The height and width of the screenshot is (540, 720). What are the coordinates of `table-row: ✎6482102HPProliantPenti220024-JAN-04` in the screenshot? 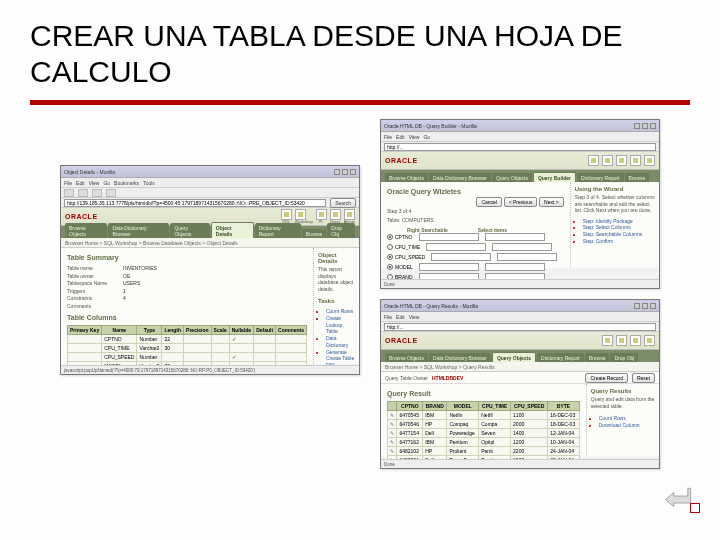 It's located at (484, 452).